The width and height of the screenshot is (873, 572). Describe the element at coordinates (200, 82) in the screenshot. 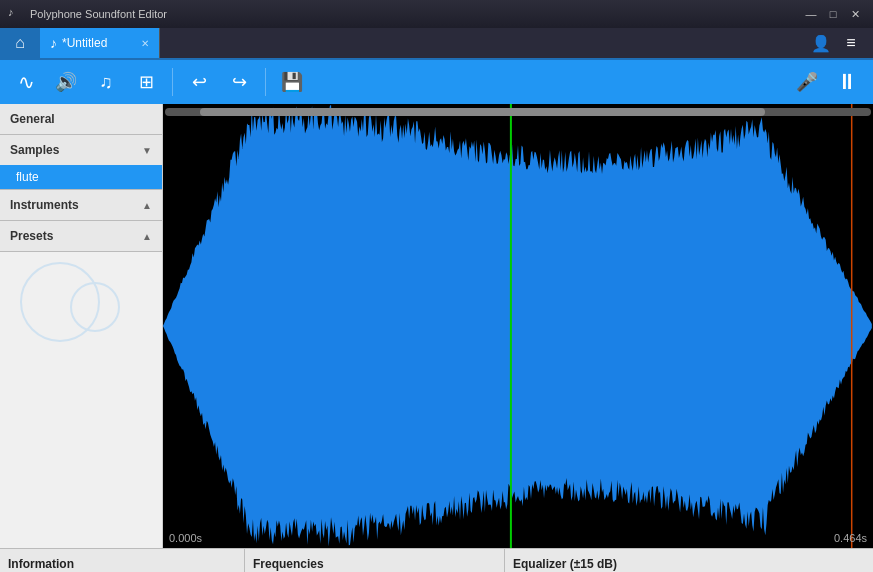

I see `undo-icon: ↩` at that location.